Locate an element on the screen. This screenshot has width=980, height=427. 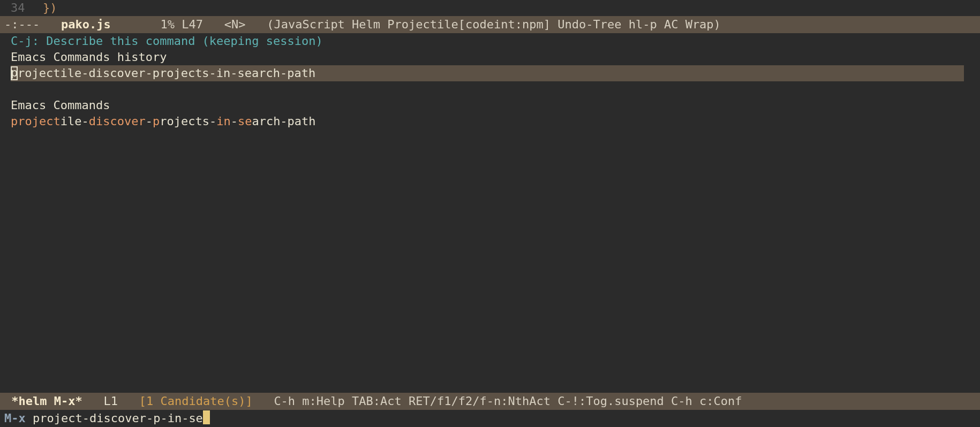
minibuffer-input-text: project-discover-p-in-se is located at coordinates (118, 418).